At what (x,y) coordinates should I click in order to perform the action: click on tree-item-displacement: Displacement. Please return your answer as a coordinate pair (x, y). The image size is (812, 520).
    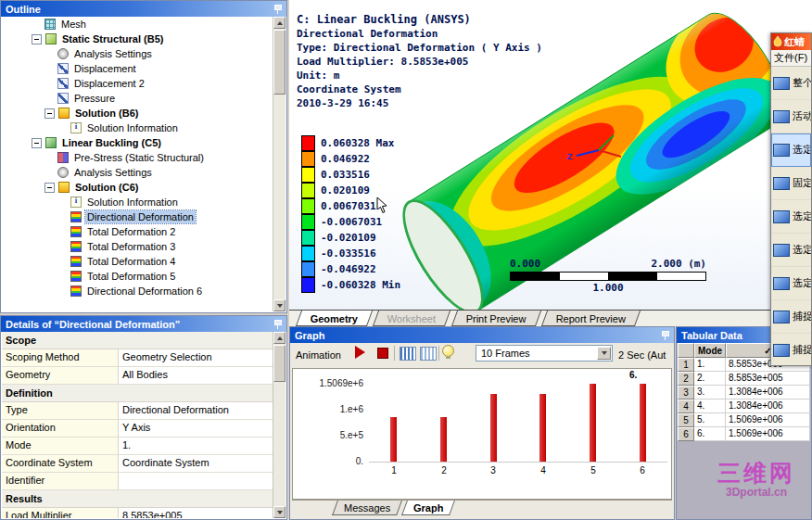
    Looking at the image, I should click on (137, 69).